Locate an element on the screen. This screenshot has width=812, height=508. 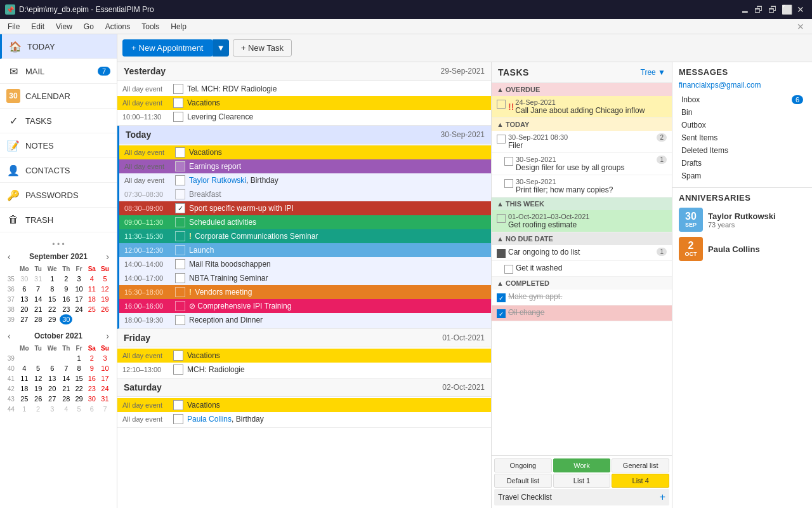
cal-day: 21 is located at coordinates (38, 309).